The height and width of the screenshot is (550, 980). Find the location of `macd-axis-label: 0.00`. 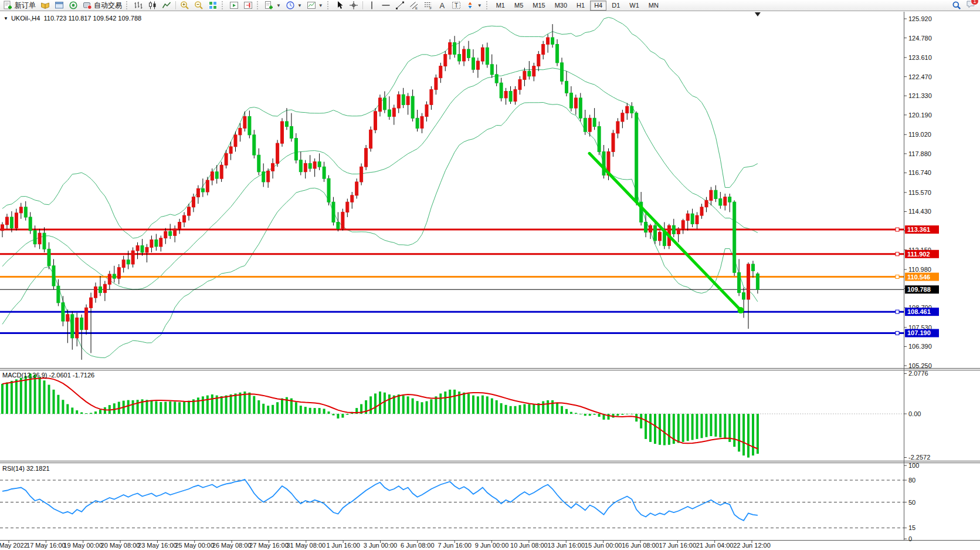

macd-axis-label: 0.00 is located at coordinates (915, 414).